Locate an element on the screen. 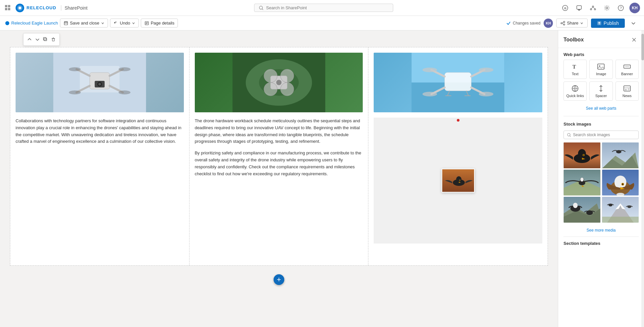 The width and height of the screenshot is (644, 327). undo-button: Undo is located at coordinates (125, 23).